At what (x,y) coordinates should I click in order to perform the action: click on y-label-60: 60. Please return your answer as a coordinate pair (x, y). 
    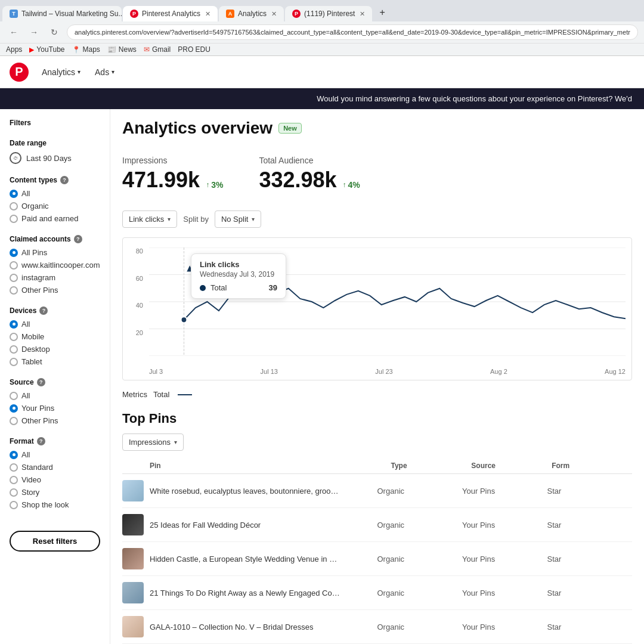
    Looking at the image, I should click on (133, 278).